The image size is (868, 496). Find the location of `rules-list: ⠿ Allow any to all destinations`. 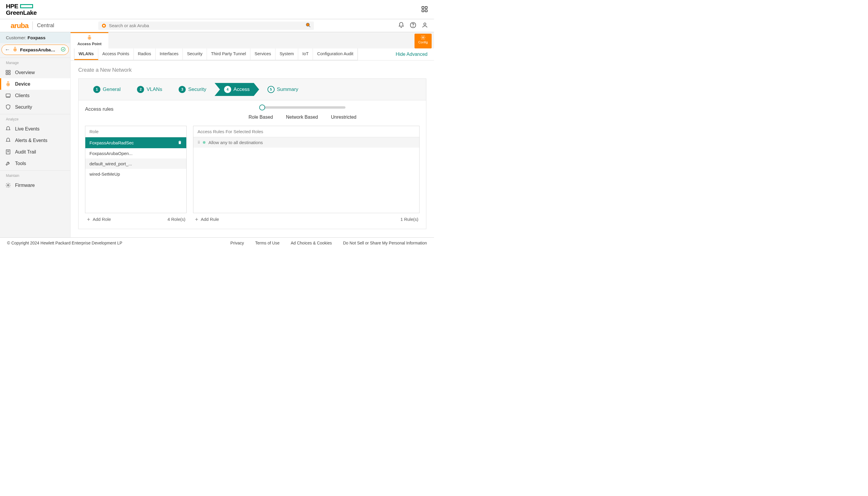

rules-list: ⠿ Allow any to all destinations is located at coordinates (307, 175).